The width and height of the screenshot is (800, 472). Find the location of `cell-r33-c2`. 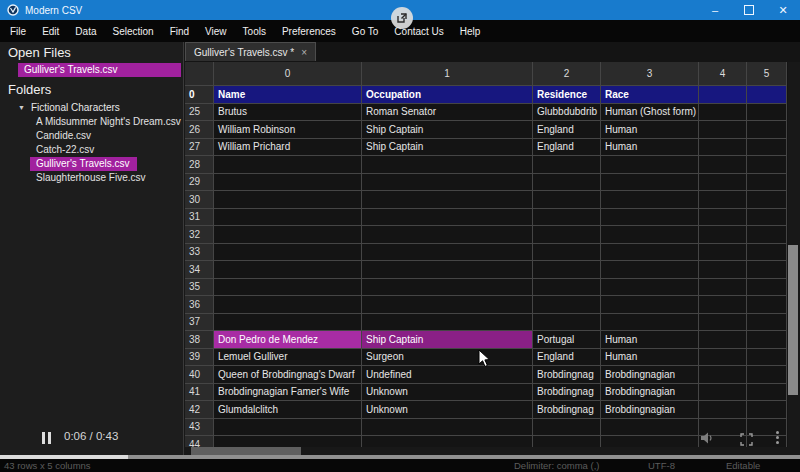

cell-r33-c2 is located at coordinates (567, 253).